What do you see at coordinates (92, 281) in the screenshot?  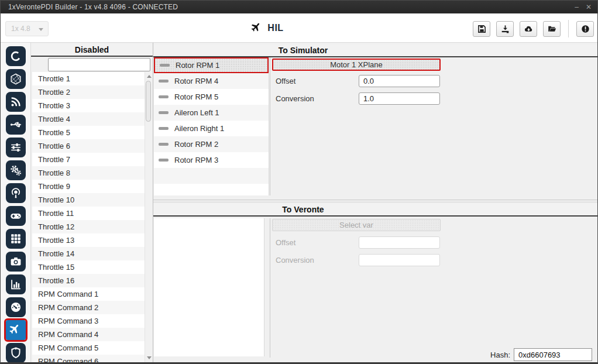 I see `disabled-variable-row: Throttle 16` at bounding box center [92, 281].